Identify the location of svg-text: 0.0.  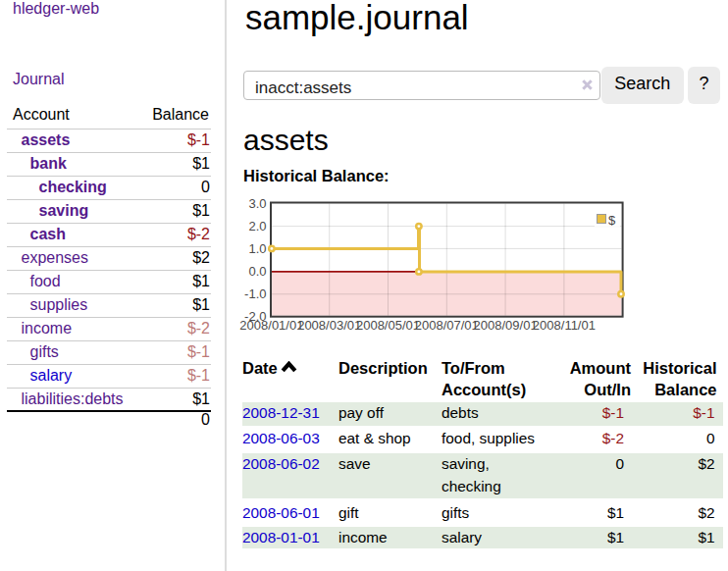
(257, 271).